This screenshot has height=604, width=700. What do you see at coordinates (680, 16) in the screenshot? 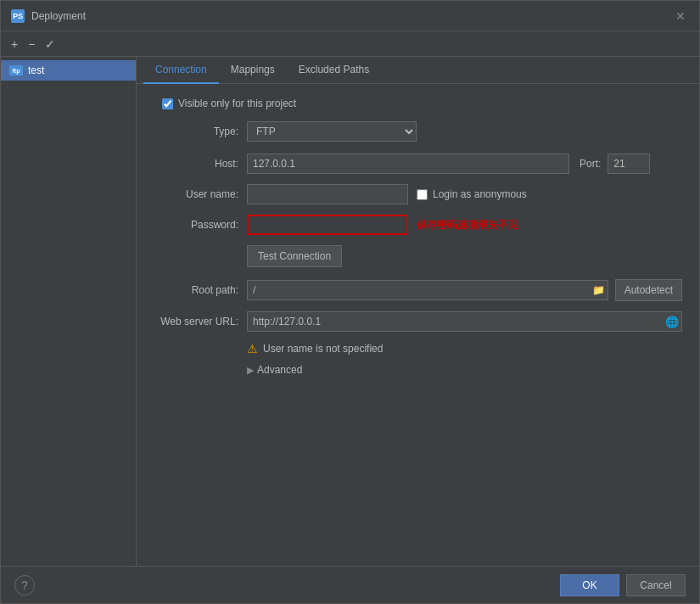
I see `close-button: ✕` at bounding box center [680, 16].